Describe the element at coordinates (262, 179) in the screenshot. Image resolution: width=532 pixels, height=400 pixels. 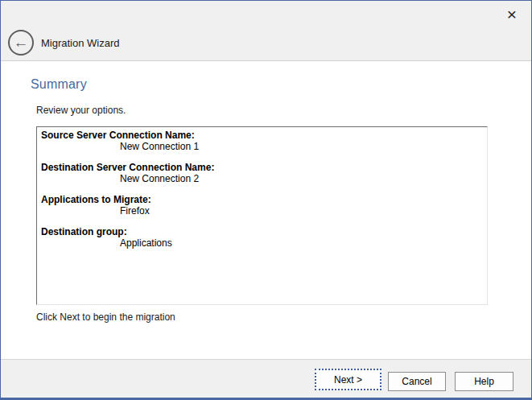
I see `summary-value: New Connection 2` at that location.